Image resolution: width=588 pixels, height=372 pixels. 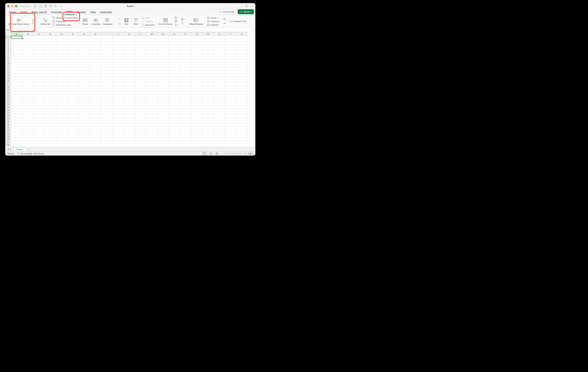 I want to click on column-header: B, so click(x=28, y=34).